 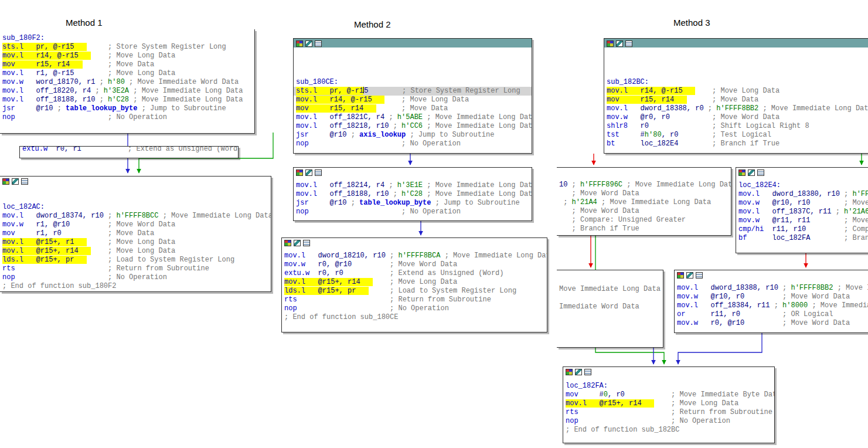 What do you see at coordinates (669, 395) in the screenshot?
I see `asm-line: mov #0, r0 ; Move Immediate Byte Data` at bounding box center [669, 395].